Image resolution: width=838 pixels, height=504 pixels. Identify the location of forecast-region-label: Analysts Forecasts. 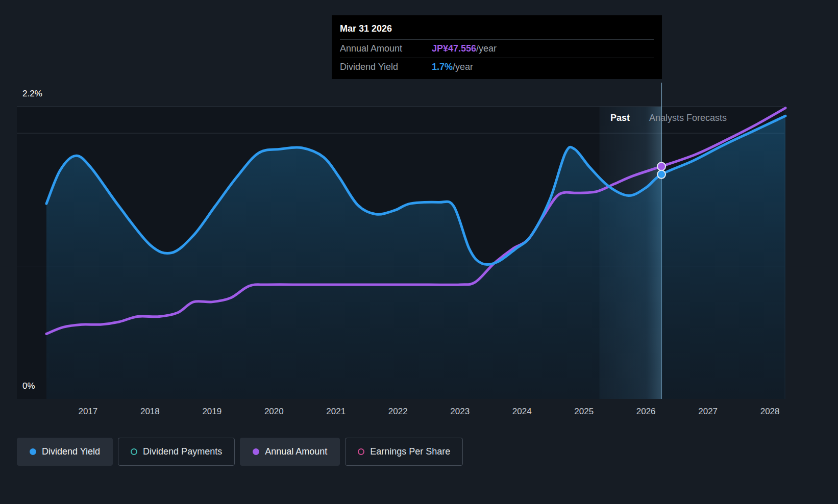
(688, 118).